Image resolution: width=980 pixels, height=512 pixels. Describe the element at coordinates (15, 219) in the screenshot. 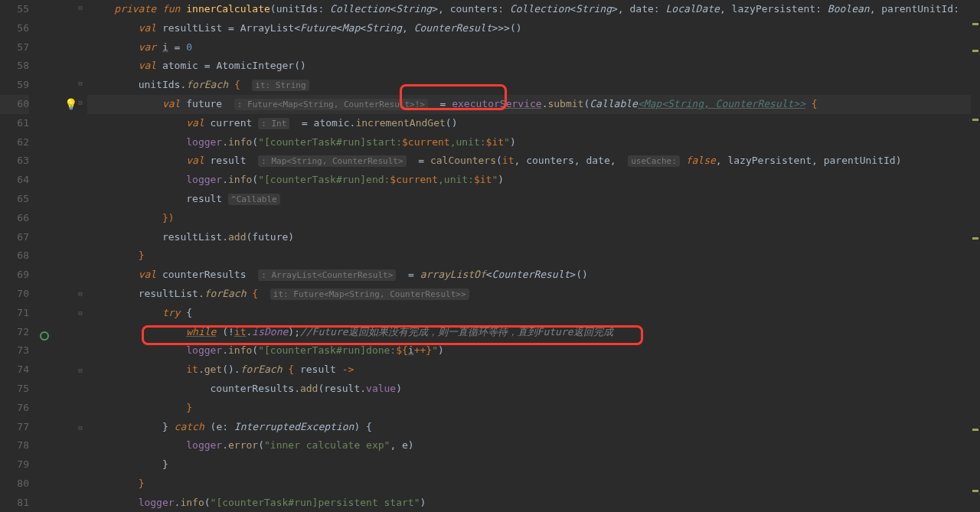

I see `line-number: 66` at that location.